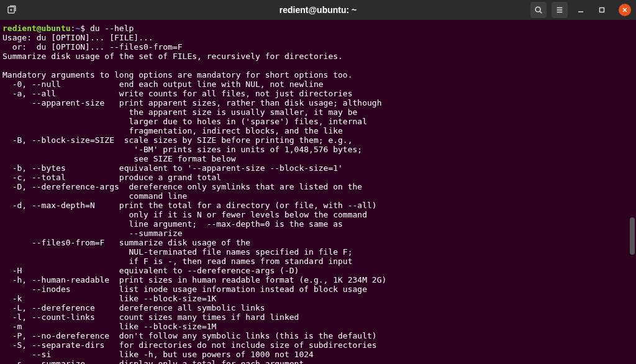 This screenshot has width=636, height=364. Describe the element at coordinates (112, 29) in the screenshot. I see `command-text: du --help` at that location.